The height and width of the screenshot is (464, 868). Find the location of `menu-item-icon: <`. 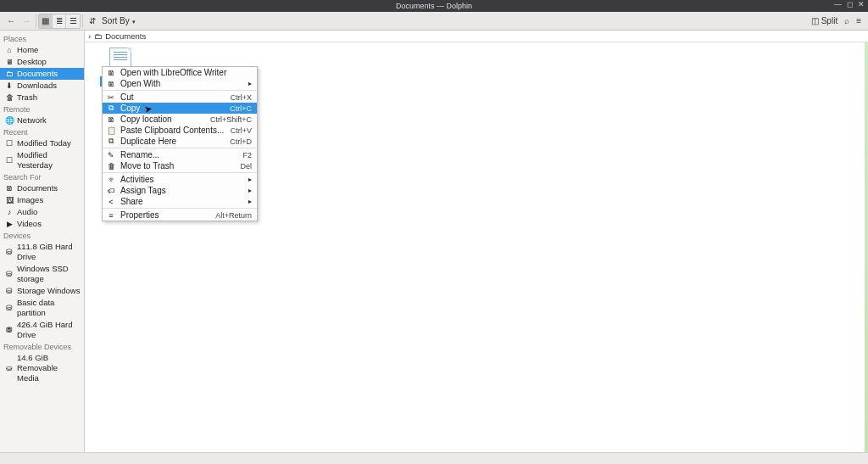

menu-item-icon: < is located at coordinates (111, 202).